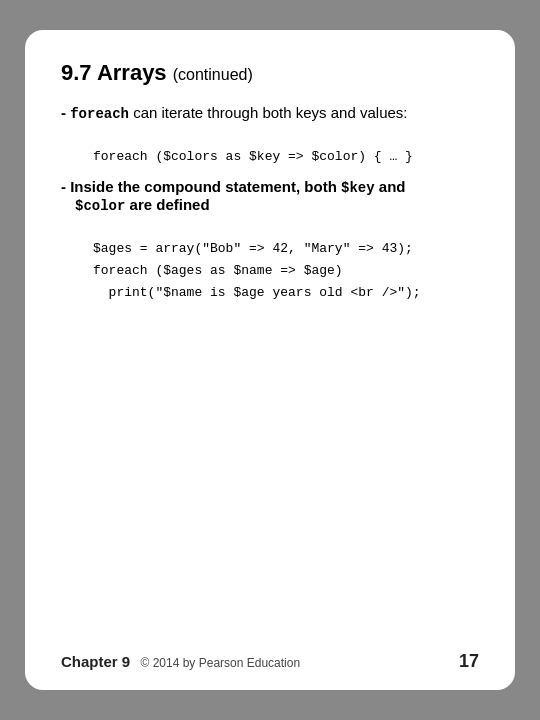 This screenshot has width=540, height=720. Describe the element at coordinates (96, 662) in the screenshot. I see `chapter-label: Chapter 9` at that location.